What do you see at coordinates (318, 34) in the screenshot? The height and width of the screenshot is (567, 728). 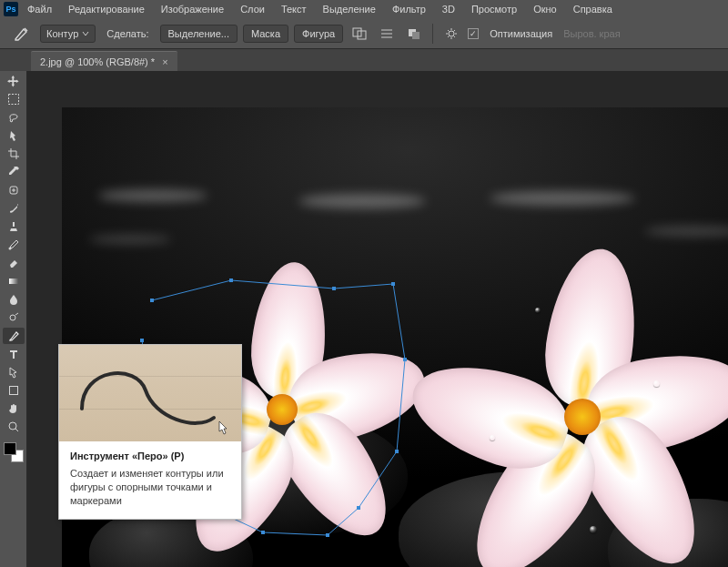 I see `make-shape-button: Фигура` at bounding box center [318, 34].